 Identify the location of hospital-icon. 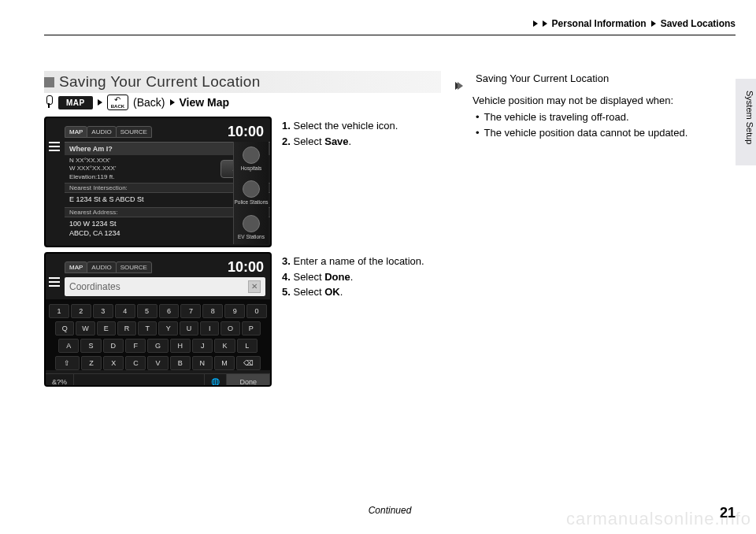
(251, 155).